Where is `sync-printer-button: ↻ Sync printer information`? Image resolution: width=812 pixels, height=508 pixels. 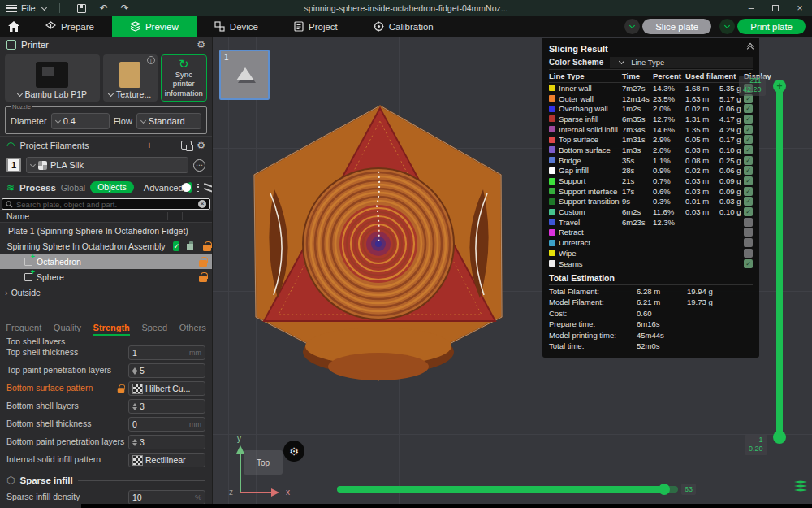 sync-printer-button: ↻ Sync printer information is located at coordinates (184, 78).